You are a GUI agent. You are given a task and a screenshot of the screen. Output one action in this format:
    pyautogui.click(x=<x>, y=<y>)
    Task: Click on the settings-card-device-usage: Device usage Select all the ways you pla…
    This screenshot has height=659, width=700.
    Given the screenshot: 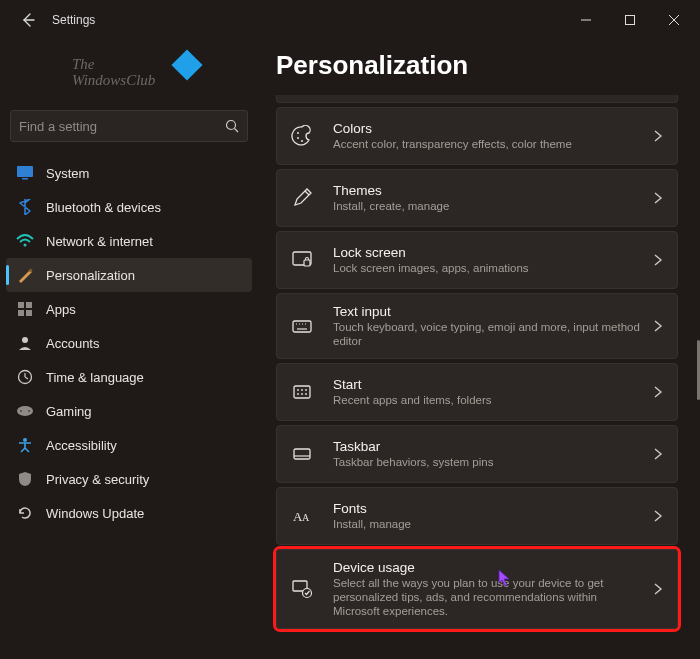 What is the action you would take?
    pyautogui.click(x=477, y=589)
    